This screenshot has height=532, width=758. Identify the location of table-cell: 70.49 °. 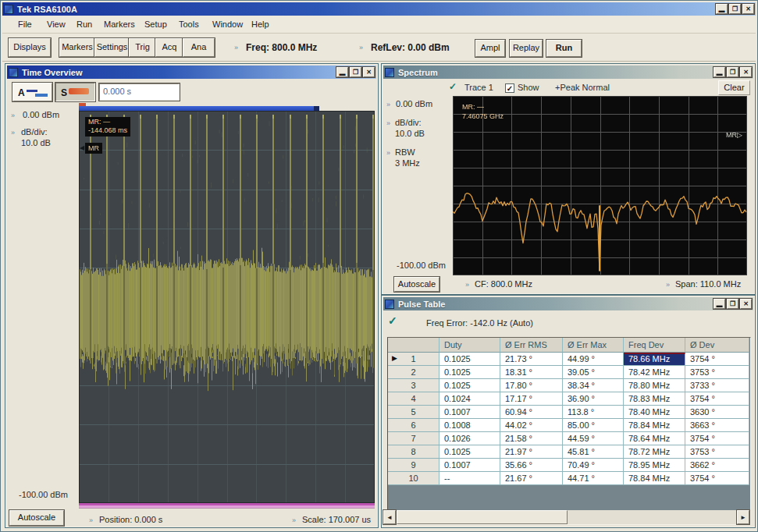
(593, 465).